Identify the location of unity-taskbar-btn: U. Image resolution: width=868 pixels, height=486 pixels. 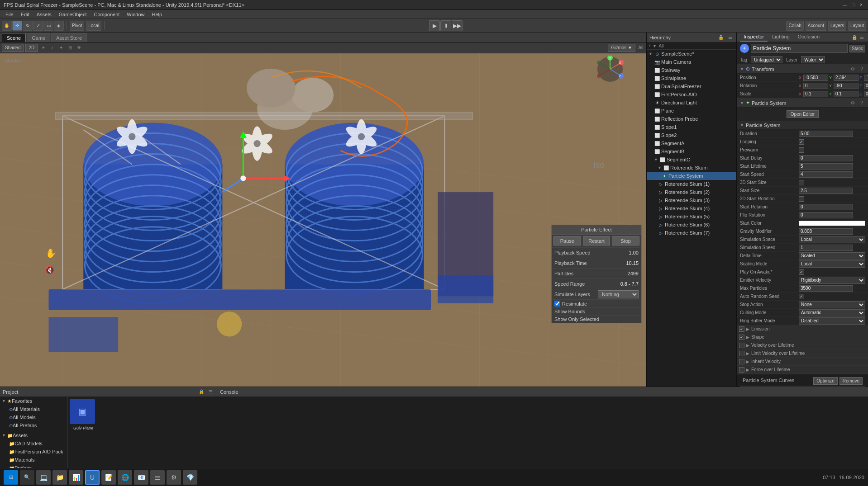
(92, 477).